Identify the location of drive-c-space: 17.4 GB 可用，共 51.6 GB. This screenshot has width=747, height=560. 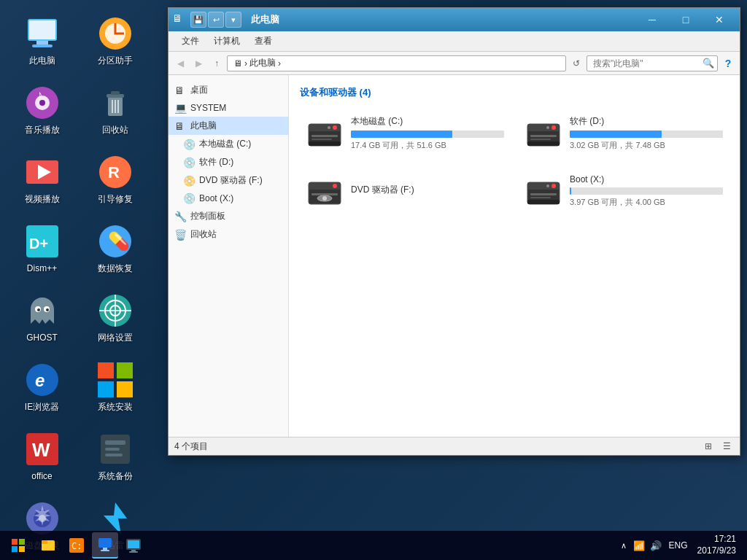
(427, 146).